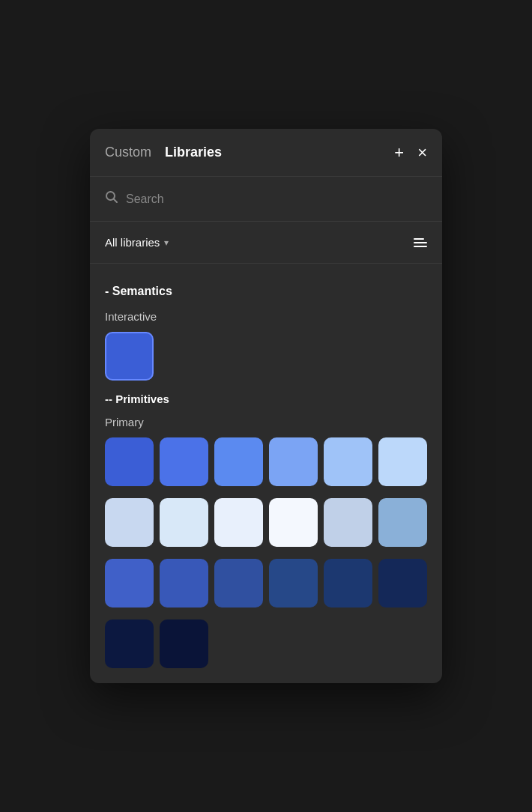 This screenshot has height=812, width=532. I want to click on filter-bar: All libraries ▾, so click(266, 243).